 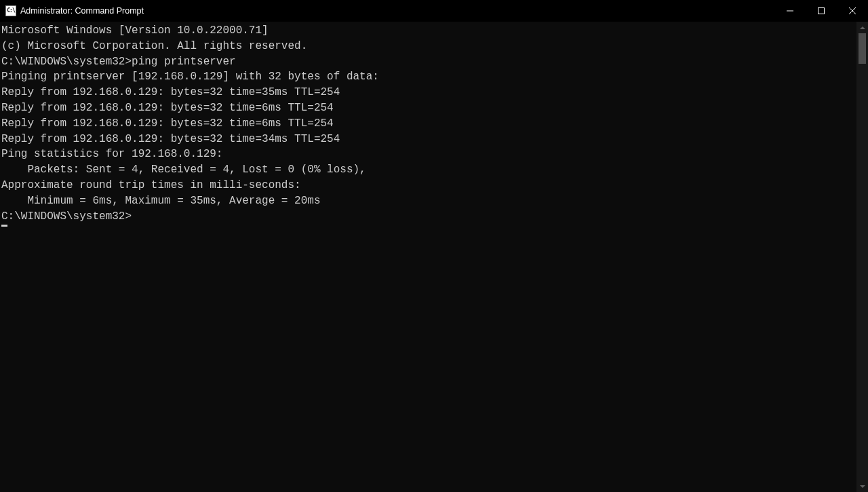 I want to click on vertical-scrollbar, so click(x=863, y=257).